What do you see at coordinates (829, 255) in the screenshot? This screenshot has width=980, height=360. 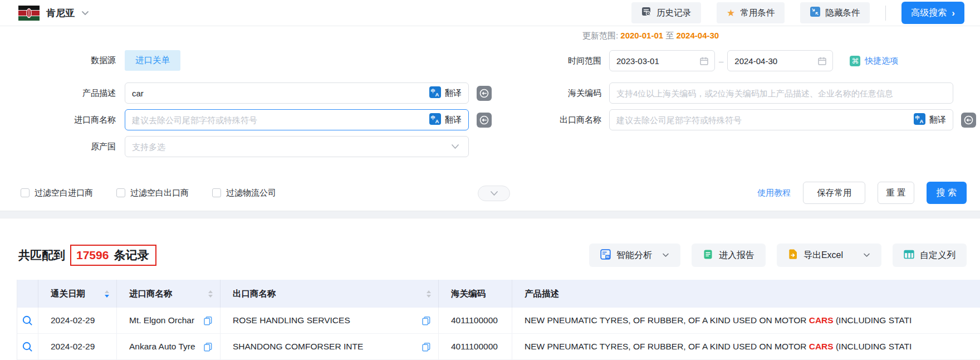 I see `export-excel-button: 导出Excel` at bounding box center [829, 255].